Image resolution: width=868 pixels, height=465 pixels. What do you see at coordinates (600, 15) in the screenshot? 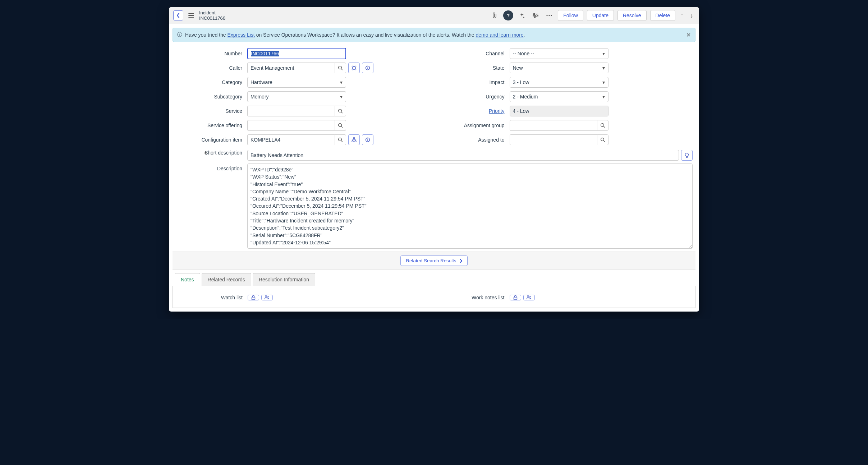
I see `update-button: Update` at bounding box center [600, 15].